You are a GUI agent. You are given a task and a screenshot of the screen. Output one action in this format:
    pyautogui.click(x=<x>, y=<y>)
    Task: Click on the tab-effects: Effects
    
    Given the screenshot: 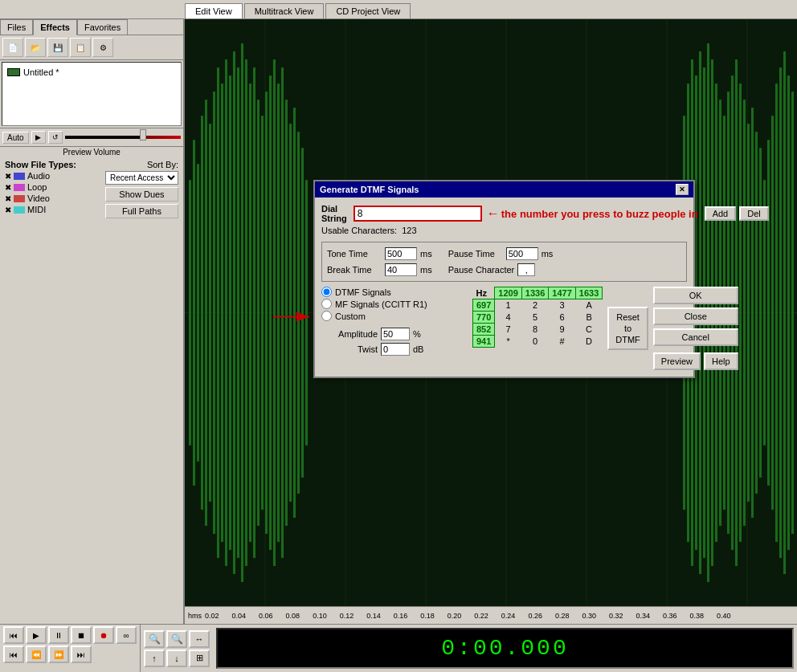 What is the action you would take?
    pyautogui.click(x=55, y=27)
    